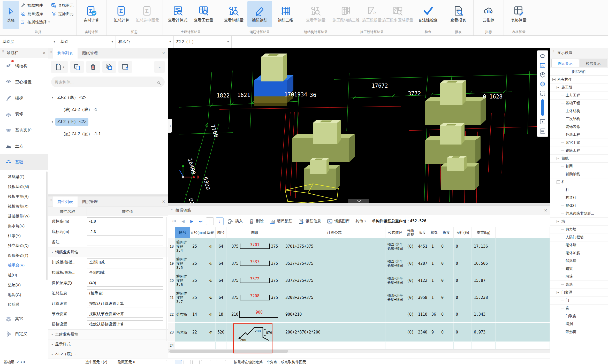  Describe the element at coordinates (203, 42) in the screenshot. I see `selector-dropdown-3: ZJ-2（上）▾` at that location.